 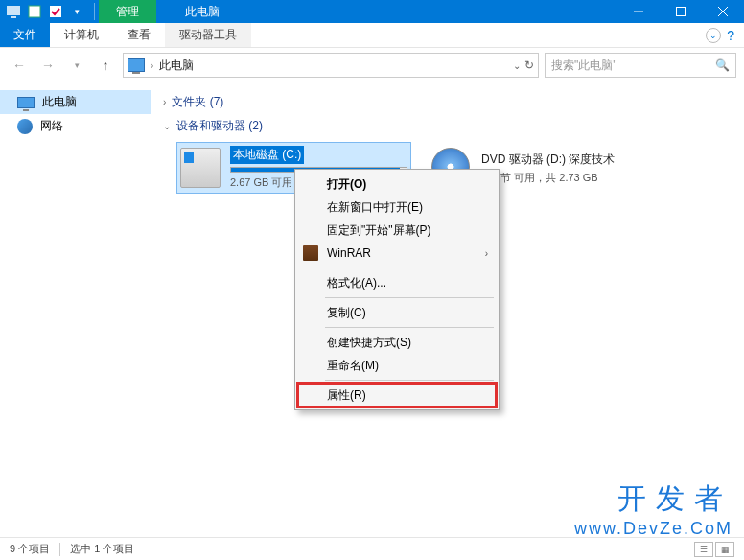 I want to click on menu-open-new-window: 在新窗口中打开(E), so click(x=397, y=207).